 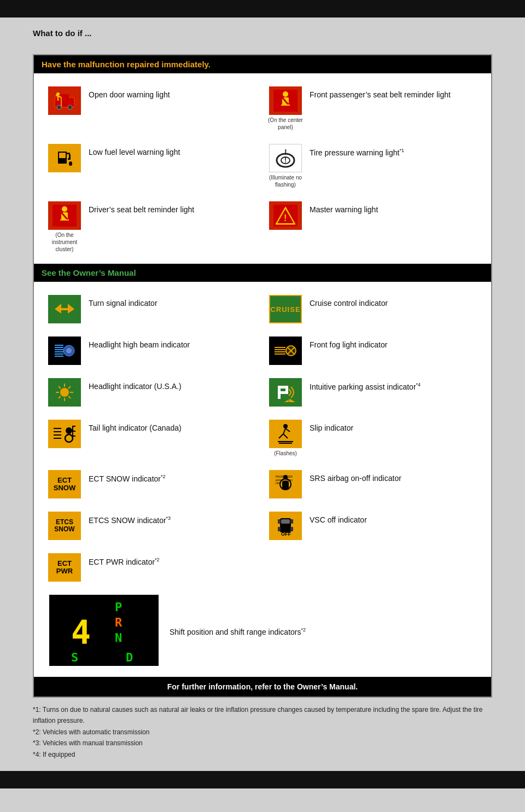 What do you see at coordinates (285, 526) in the screenshot?
I see `icon-vsc-box: OFF` at bounding box center [285, 526].